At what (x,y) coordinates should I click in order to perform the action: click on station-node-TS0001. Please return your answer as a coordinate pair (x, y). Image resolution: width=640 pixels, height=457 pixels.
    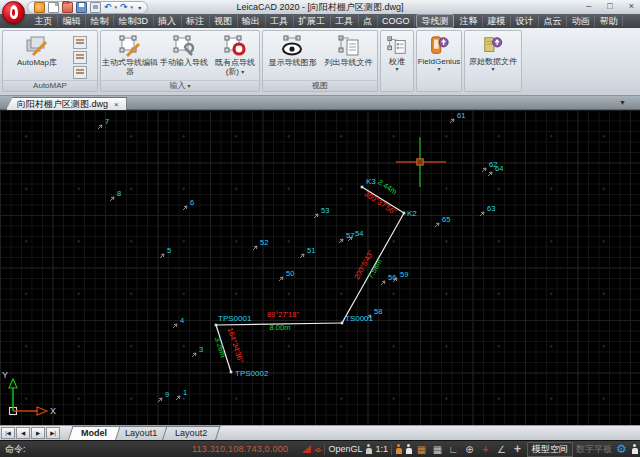
    Looking at the image, I should click on (342, 324).